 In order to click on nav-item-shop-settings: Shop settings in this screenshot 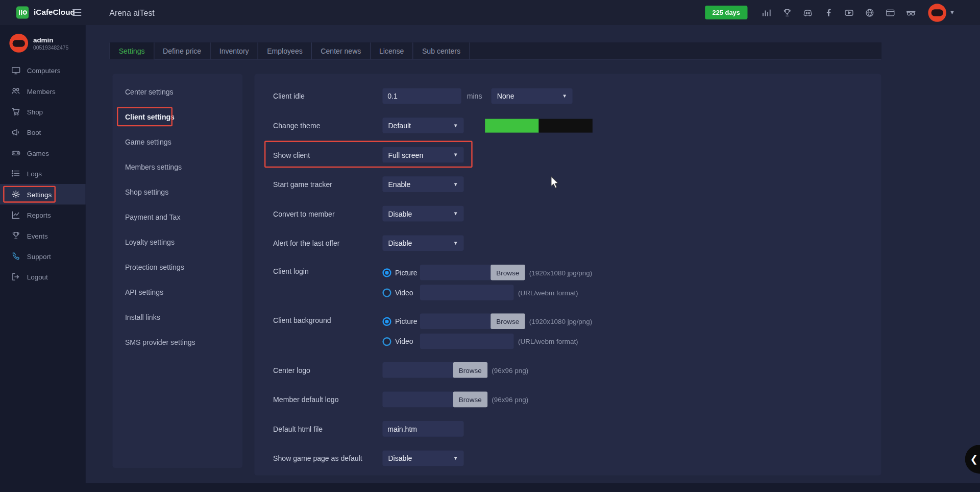, I will do `click(178, 192)`.